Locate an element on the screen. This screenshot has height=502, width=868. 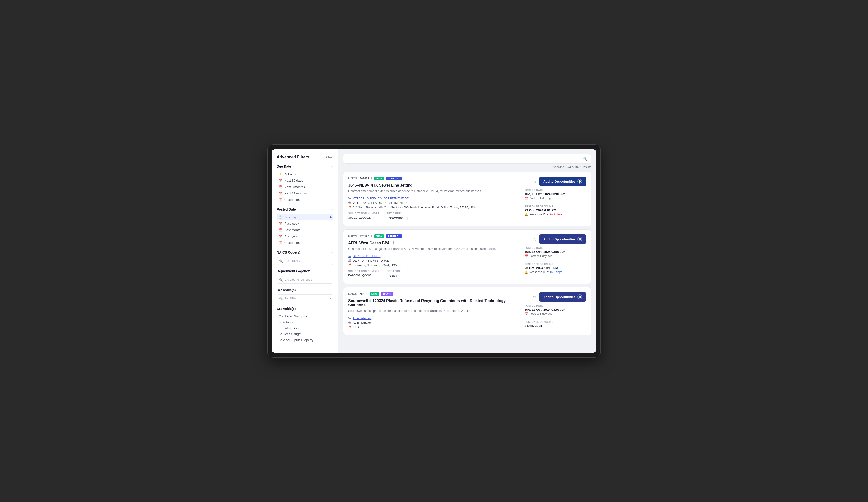
card-left-1: NAICS: 325120 ℹ NEW Federal AFRL West Ga… is located at coordinates (434, 256).